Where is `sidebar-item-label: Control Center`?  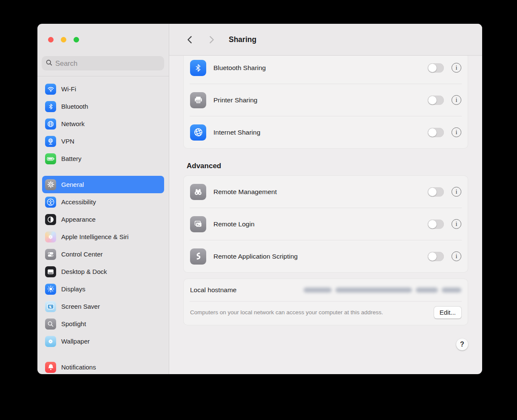
sidebar-item-label: Control Center is located at coordinates (82, 254).